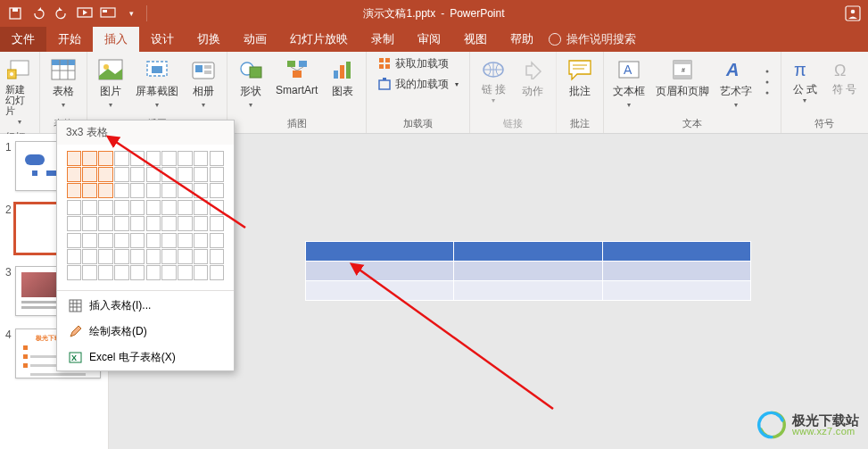 This screenshot has width=868, height=449. What do you see at coordinates (682, 79) in the screenshot?
I see `header-footer-button: # 页眉和页脚` at bounding box center [682, 79].